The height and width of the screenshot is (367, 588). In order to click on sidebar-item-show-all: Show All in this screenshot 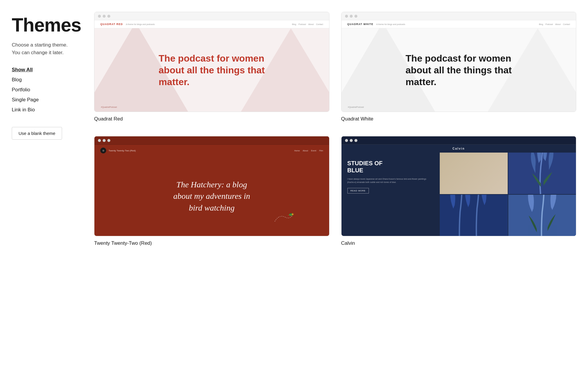, I will do `click(47, 70)`.